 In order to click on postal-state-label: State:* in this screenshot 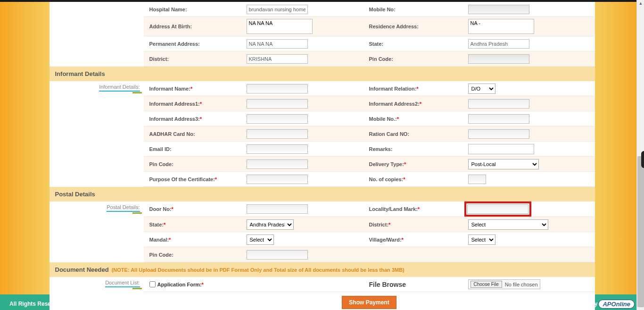, I will do `click(193, 225)`.